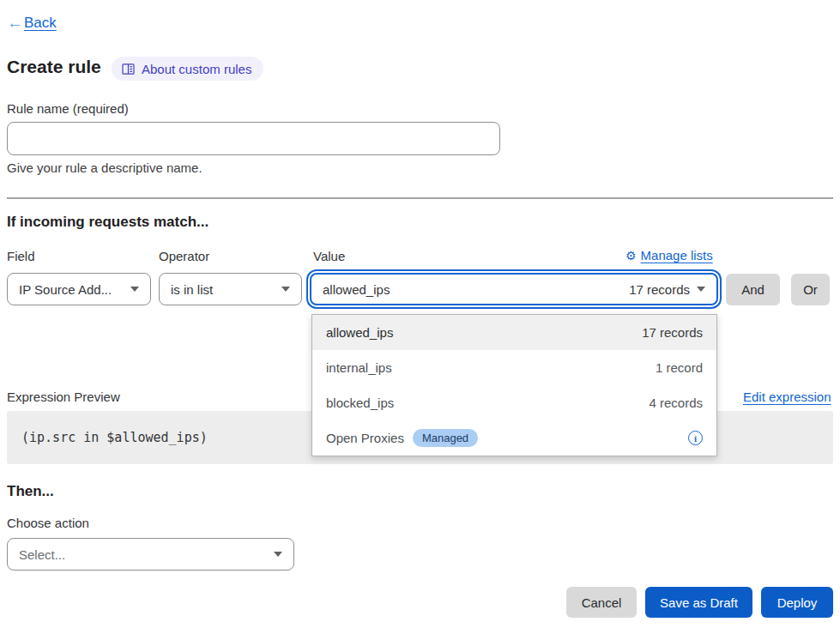 This screenshot has height=634, width=840. Describe the element at coordinates (632, 256) in the screenshot. I see `gear-icon: ⚙` at that location.